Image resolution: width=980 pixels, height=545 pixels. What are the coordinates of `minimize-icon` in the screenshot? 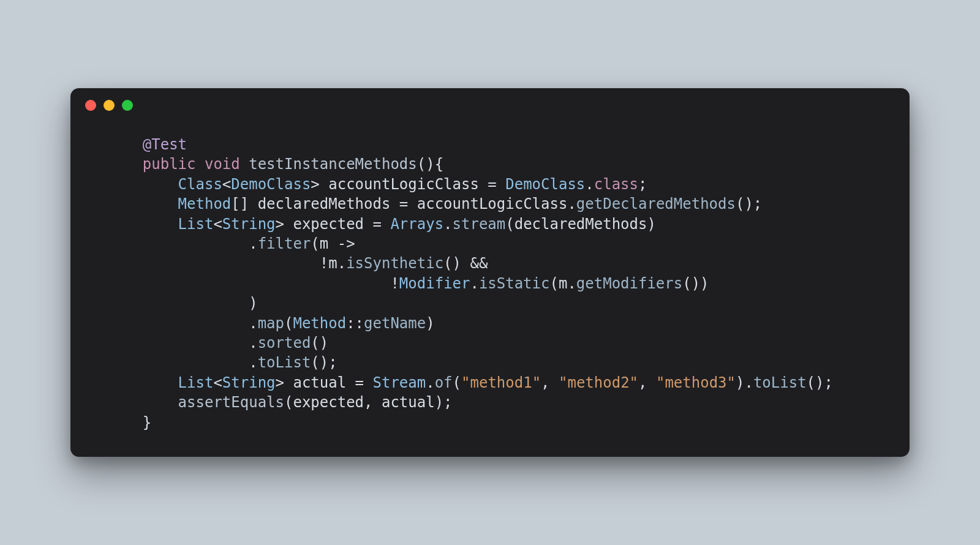 It's located at (109, 105).